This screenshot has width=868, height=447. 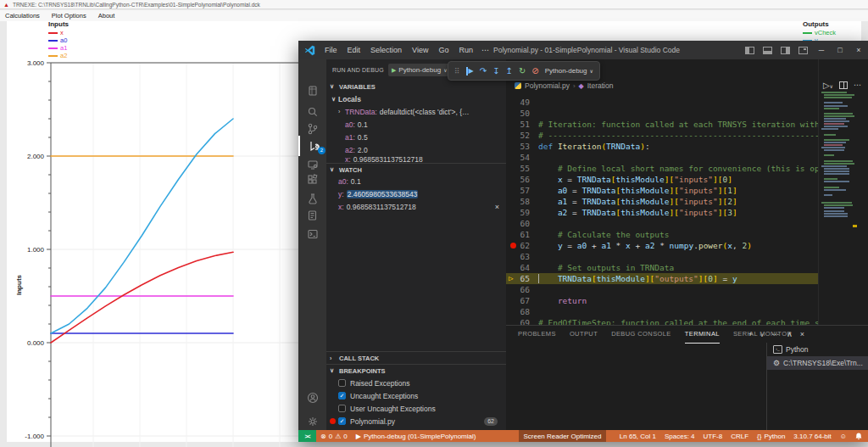 I want to click on watch-row: y:2.4605980533638543, so click(x=416, y=193).